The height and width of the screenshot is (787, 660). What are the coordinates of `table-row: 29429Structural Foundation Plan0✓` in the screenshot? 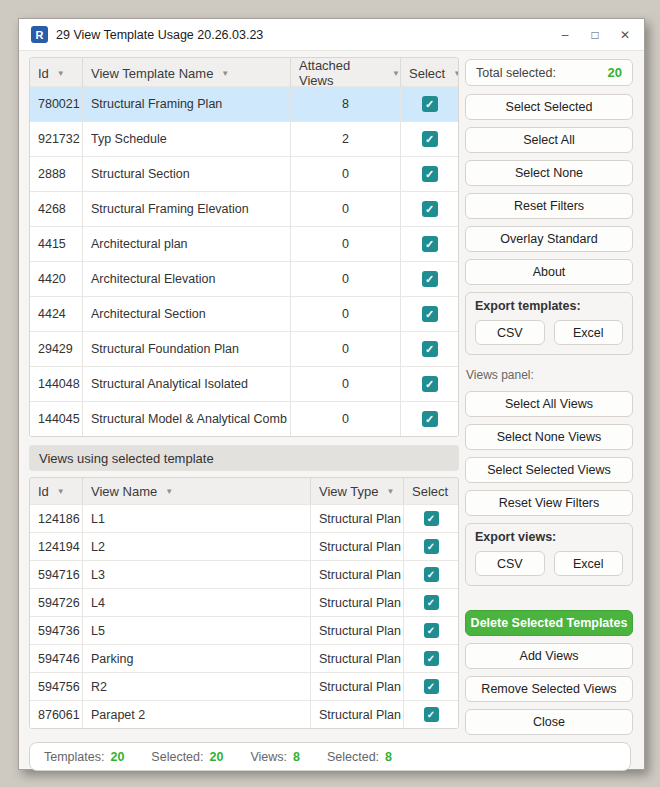 It's located at (244, 348).